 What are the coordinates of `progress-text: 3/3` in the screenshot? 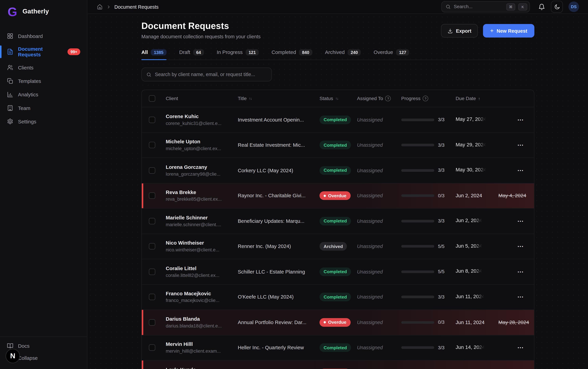 It's located at (441, 221).